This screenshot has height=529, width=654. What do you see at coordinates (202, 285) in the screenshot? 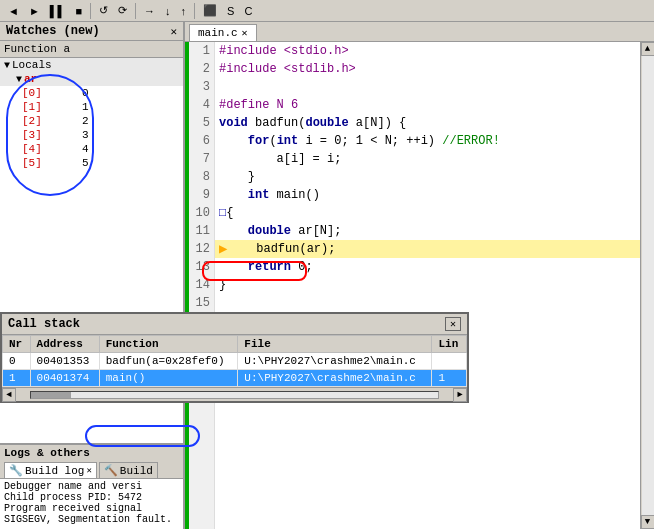
I see `line-num-14: 14` at bounding box center [202, 285].